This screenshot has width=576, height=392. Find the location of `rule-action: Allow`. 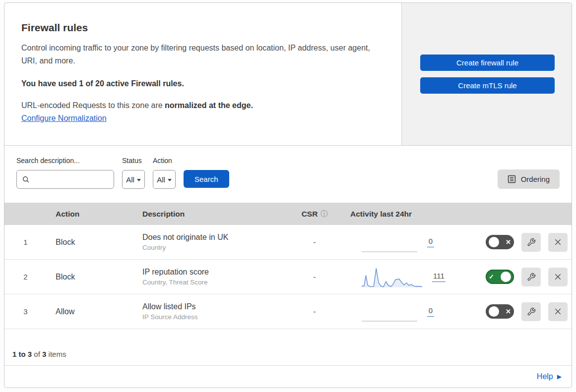

rule-action: Allow is located at coordinates (90, 312).